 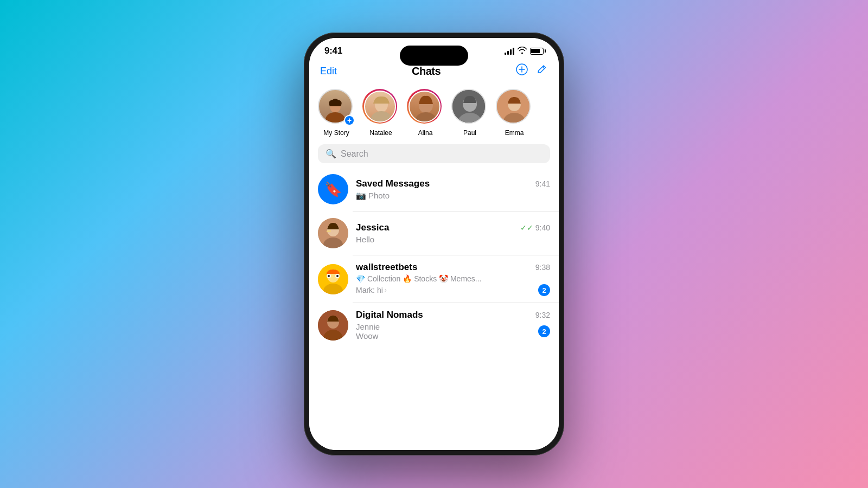 I want to click on search-input: Search, so click(x=355, y=154).